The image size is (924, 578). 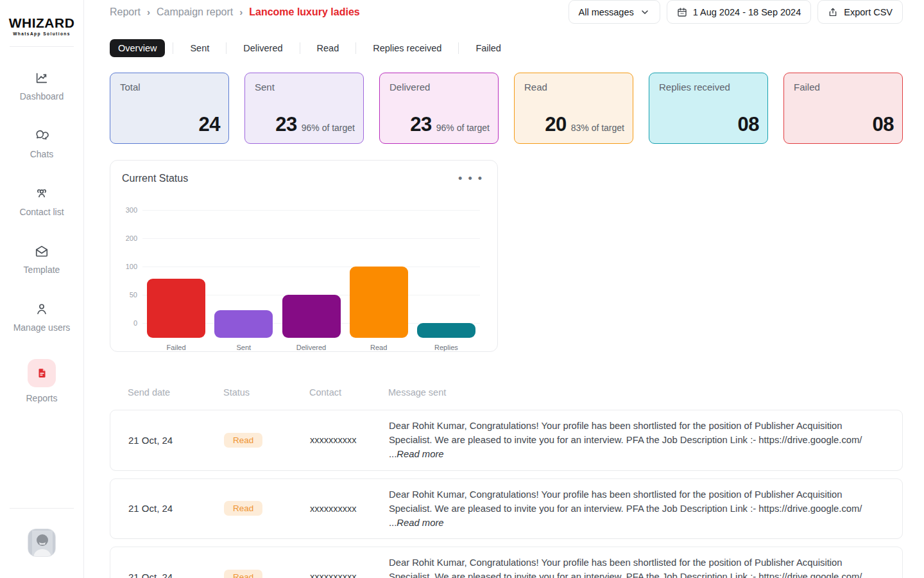 I want to click on stat-card-label: Replies received, so click(x=709, y=87).